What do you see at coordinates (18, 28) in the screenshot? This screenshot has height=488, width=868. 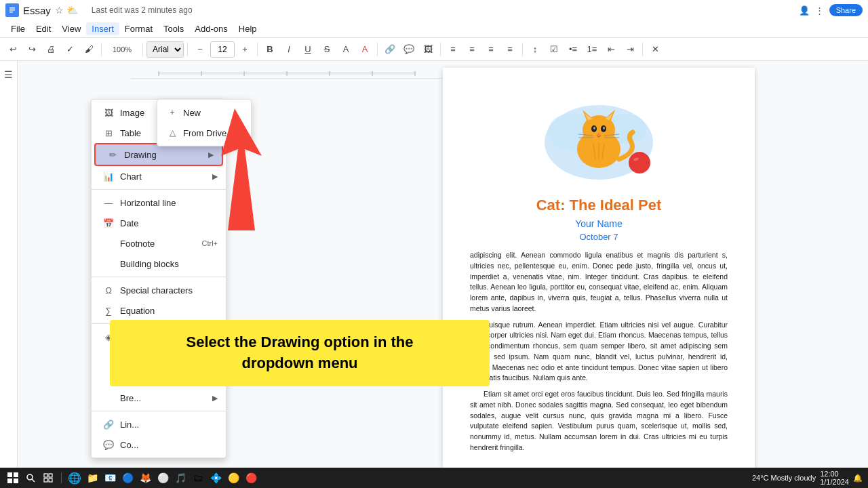 I see `menu-file: File` at bounding box center [18, 28].